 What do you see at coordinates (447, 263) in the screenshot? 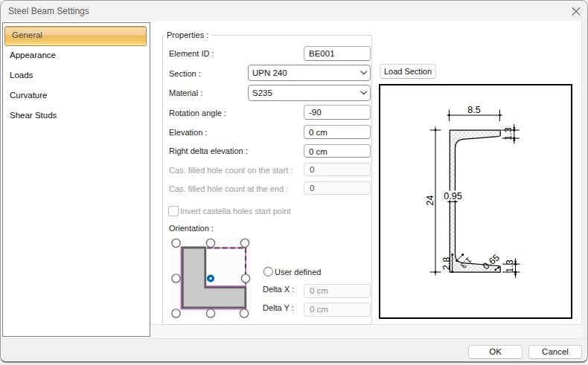
I see `svg-text: 2.8` at bounding box center [447, 263].